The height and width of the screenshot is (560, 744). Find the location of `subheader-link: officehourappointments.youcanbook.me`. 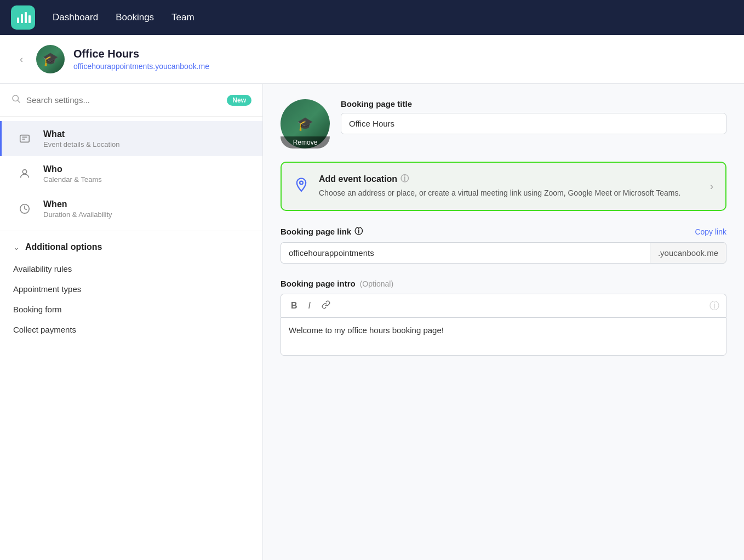

subheader-link: officehourappointments.youcanbook.me is located at coordinates (141, 66).